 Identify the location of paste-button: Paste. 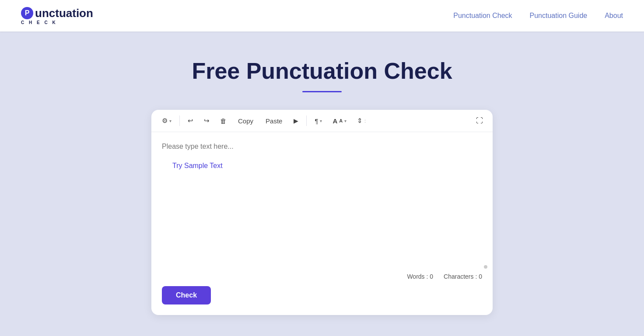
(274, 121).